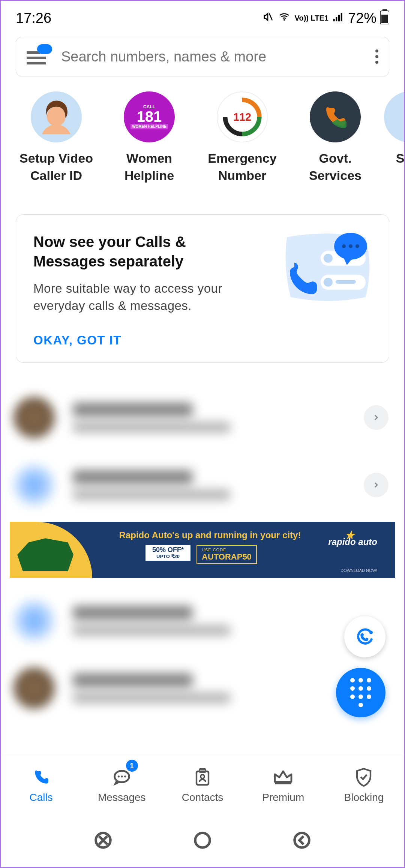 The width and height of the screenshot is (405, 868). I want to click on menu-icon, so click(38, 57).